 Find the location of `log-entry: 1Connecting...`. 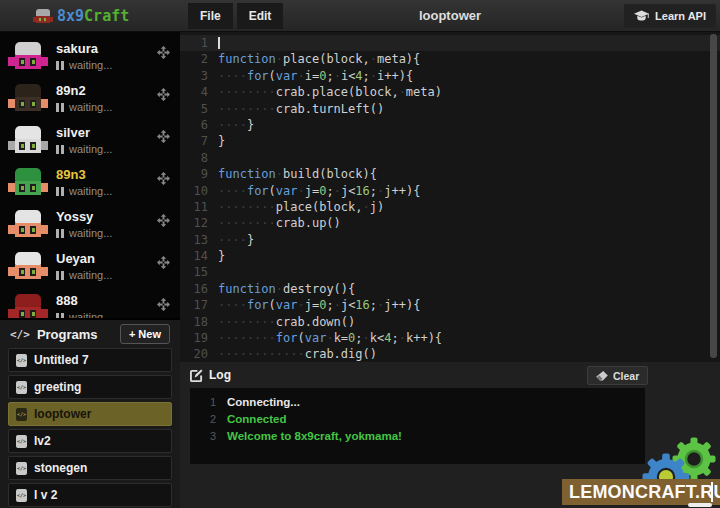

log-entry: 1Connecting... is located at coordinates (418, 402).